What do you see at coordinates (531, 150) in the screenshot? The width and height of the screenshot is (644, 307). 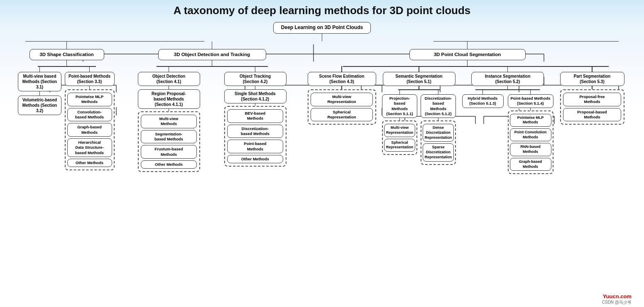 I see `rnn-based-node: RNN-basedMethods` at bounding box center [531, 150].